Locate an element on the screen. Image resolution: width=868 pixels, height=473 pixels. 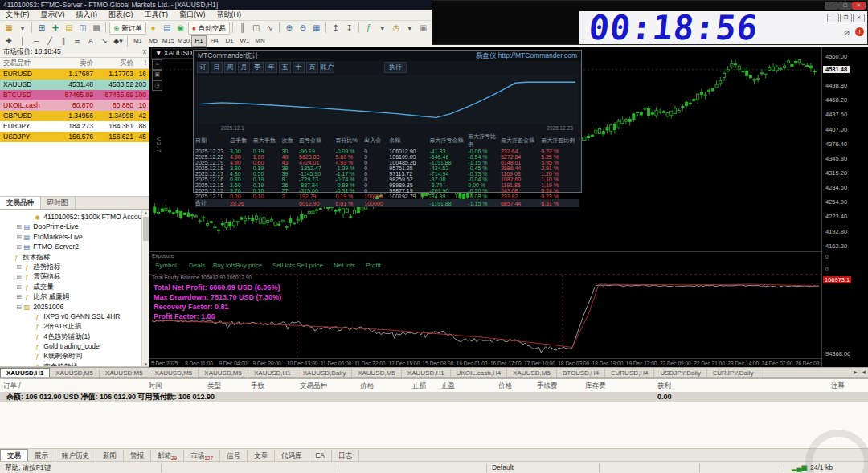
market-watch-row-ukoil.cash: UKOIL.cash60.87060.88010 is located at coordinates (75, 106).